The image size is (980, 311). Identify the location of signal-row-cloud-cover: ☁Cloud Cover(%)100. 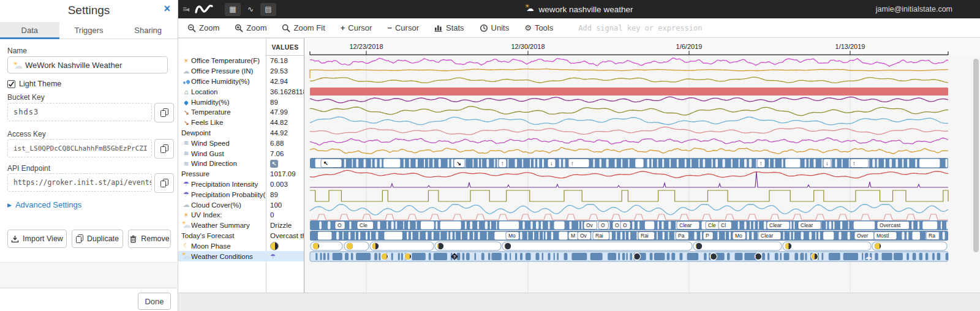
(241, 204).